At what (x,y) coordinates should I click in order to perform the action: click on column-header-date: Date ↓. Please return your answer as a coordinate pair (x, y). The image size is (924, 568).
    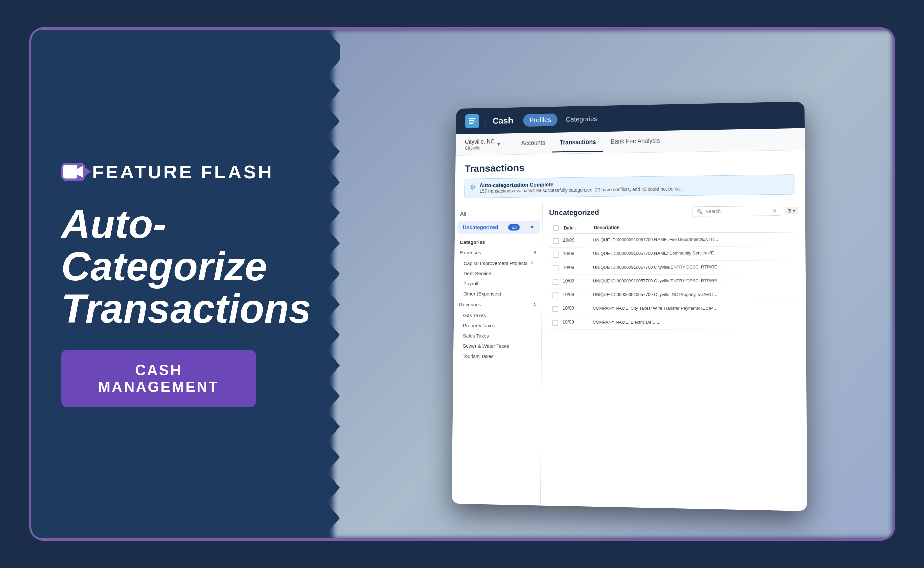
    Looking at the image, I should click on (577, 228).